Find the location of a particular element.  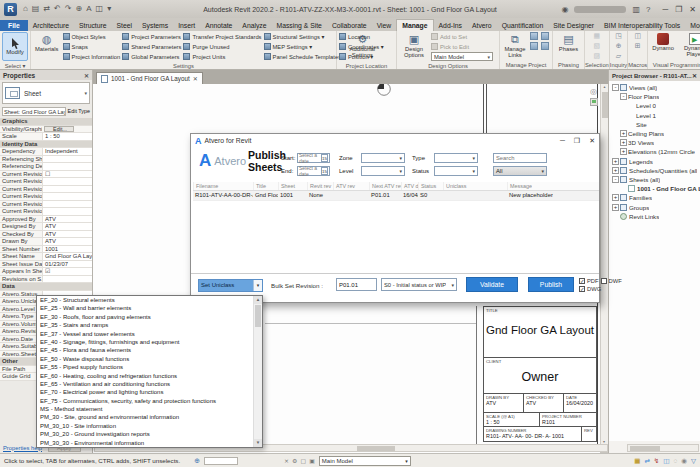

calendar-icon: 15 is located at coordinates (324, 158).